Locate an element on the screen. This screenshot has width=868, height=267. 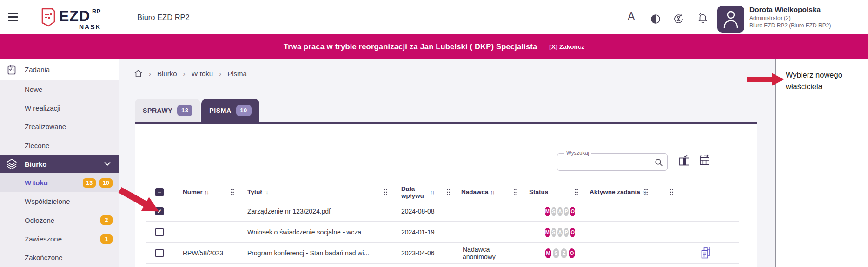
menu-icon is located at coordinates (13, 18).